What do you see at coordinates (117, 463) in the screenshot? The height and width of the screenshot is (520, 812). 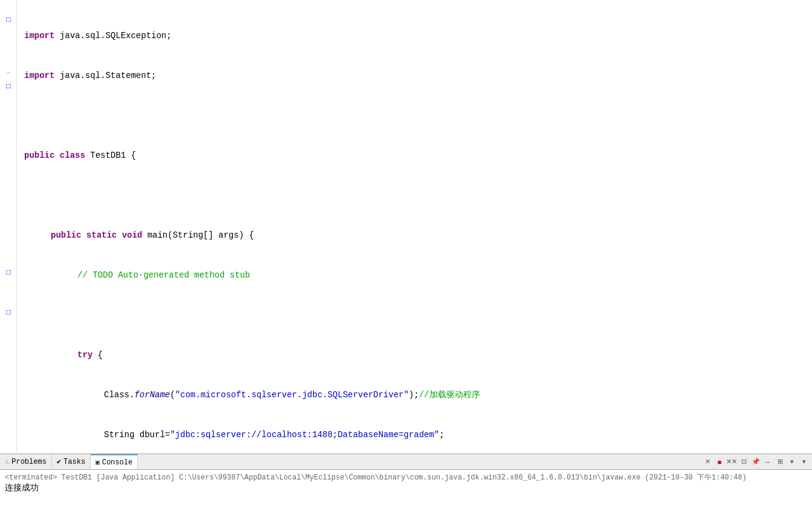 I see `tab-console-label: Console` at bounding box center [117, 463].